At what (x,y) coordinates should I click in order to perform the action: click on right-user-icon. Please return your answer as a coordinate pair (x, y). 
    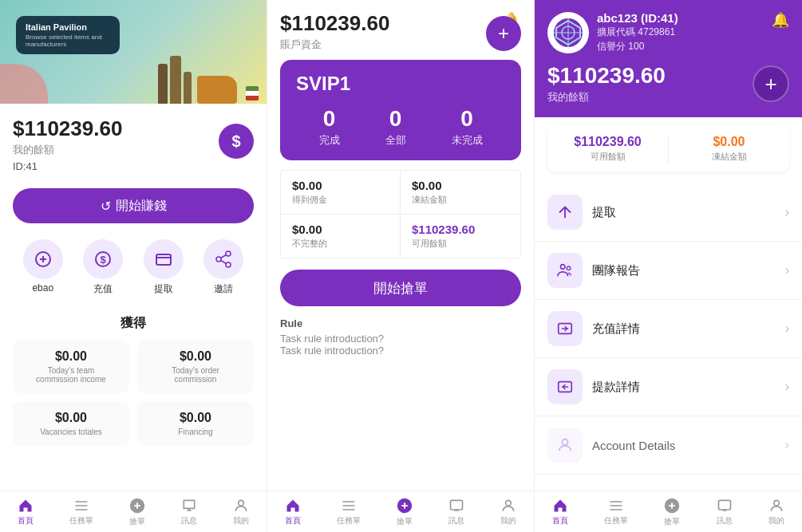
    Looking at the image, I should click on (776, 506).